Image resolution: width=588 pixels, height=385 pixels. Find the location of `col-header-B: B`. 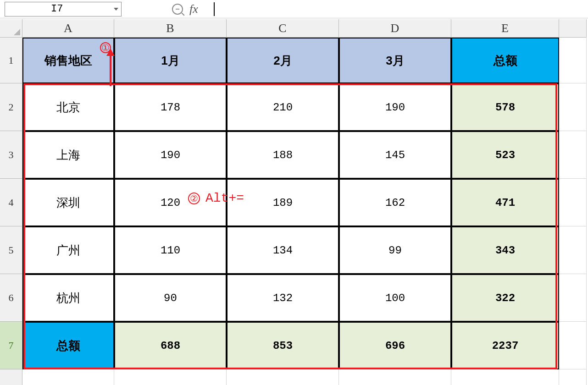

col-header-B: B is located at coordinates (171, 28).